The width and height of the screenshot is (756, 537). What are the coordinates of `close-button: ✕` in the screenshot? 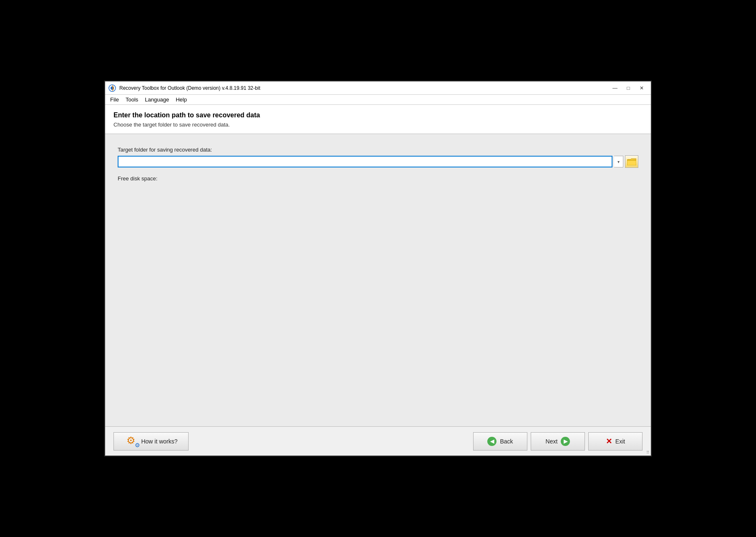 It's located at (642, 88).